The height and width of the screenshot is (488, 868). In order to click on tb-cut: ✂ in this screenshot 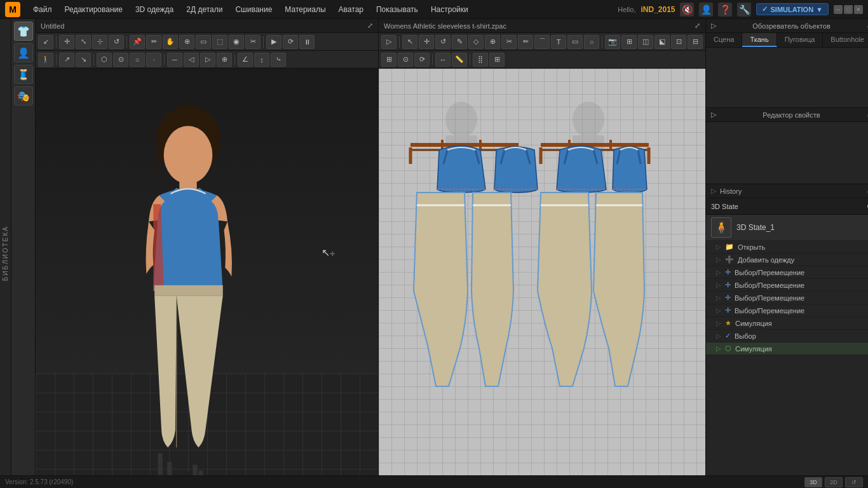, I will do `click(253, 42)`.